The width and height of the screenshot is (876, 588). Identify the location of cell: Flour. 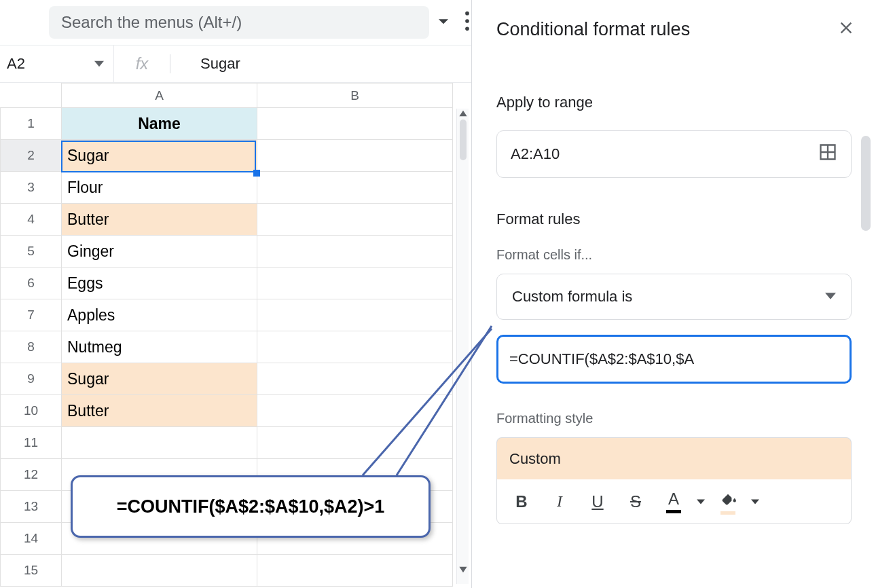
(160, 187).